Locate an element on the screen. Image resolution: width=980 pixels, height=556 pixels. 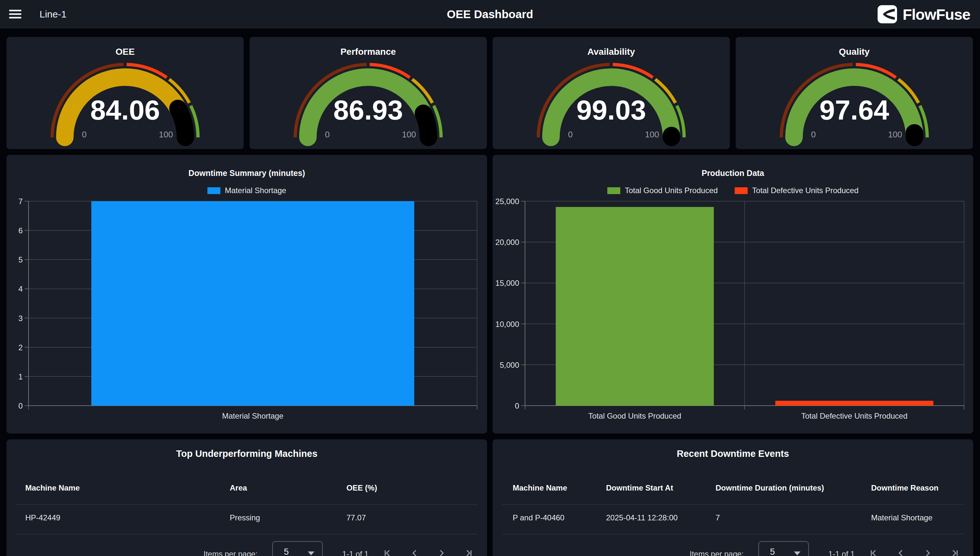
column-header: Downtime Reason is located at coordinates (905, 488).